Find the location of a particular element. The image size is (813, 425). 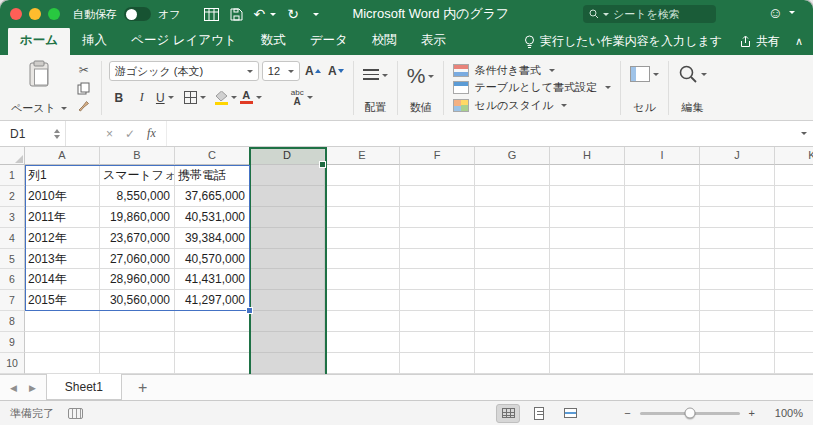

cell-C6: 41,431,000 is located at coordinates (212, 280).